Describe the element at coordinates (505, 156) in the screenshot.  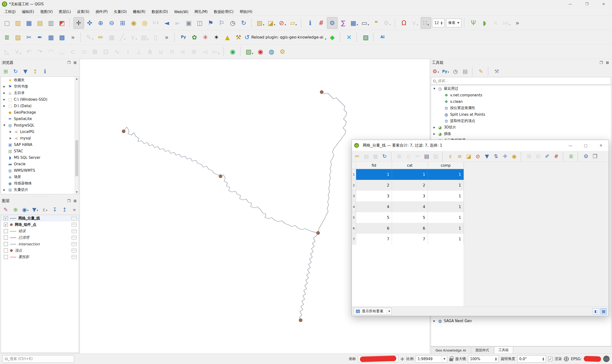
I see `pan-to-selected: ✛` at that location.